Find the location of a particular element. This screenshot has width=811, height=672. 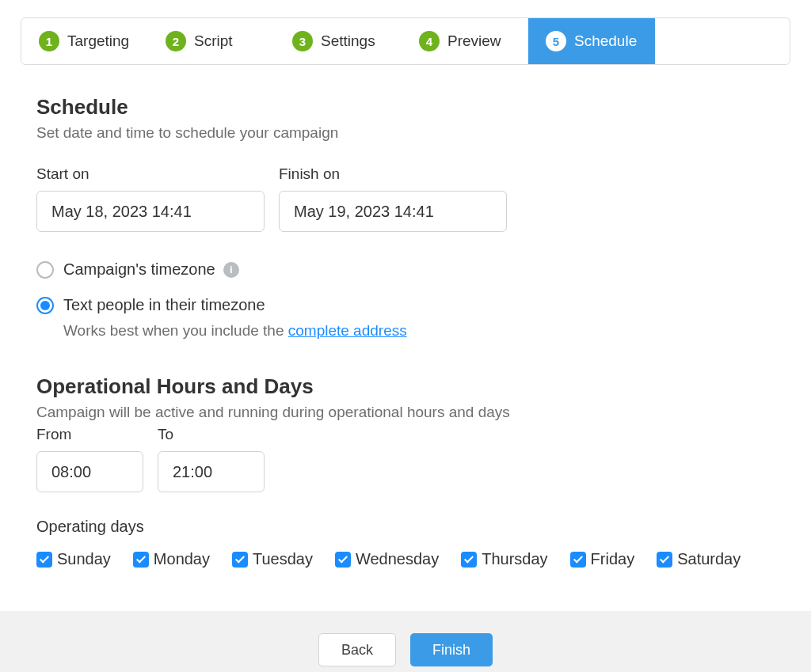

day-label: Saturday is located at coordinates (709, 559).